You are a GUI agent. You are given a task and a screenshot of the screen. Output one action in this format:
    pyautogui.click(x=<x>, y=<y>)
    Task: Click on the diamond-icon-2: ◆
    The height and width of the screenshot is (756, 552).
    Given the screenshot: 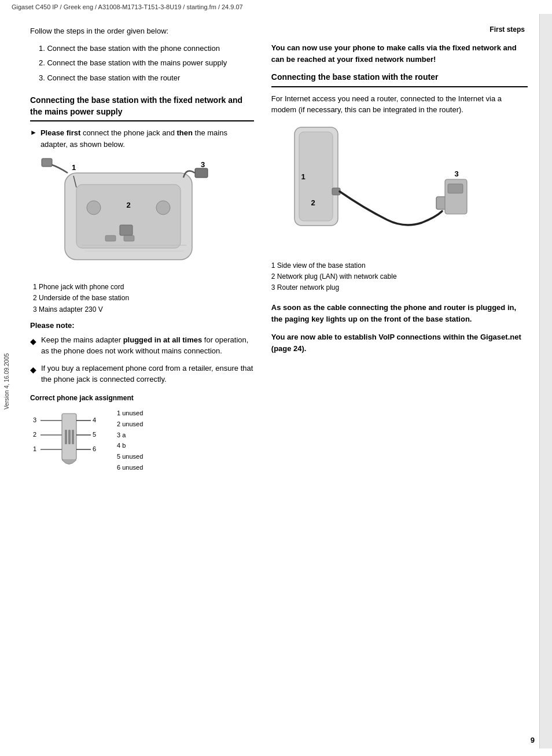 What is the action you would take?
    pyautogui.click(x=34, y=375)
    